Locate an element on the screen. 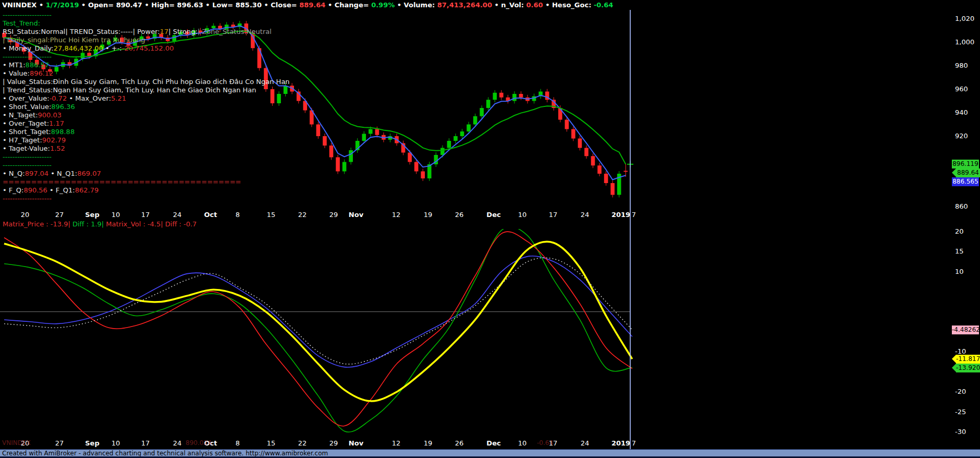  date-label: Oct is located at coordinates (211, 215).